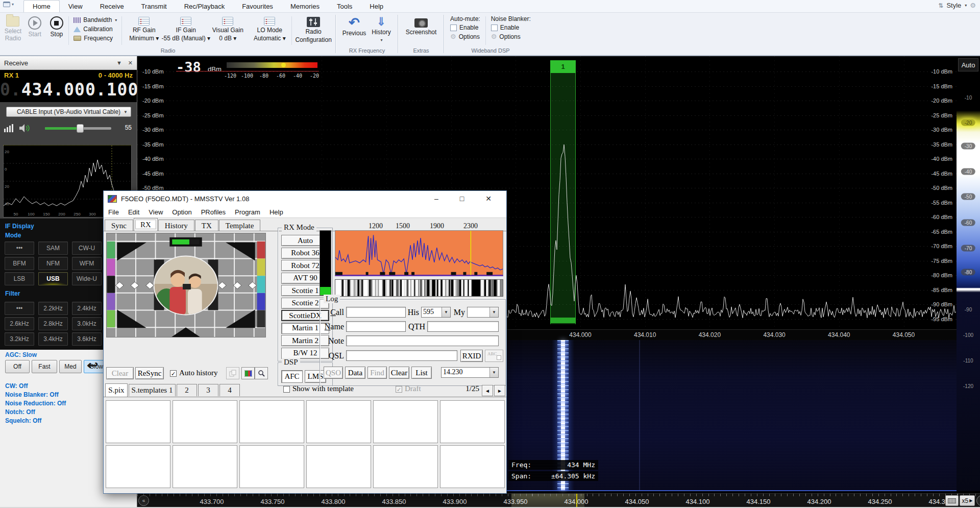 This screenshot has height=508, width=980. I want to click on show-with-template-checkbox, so click(287, 389).